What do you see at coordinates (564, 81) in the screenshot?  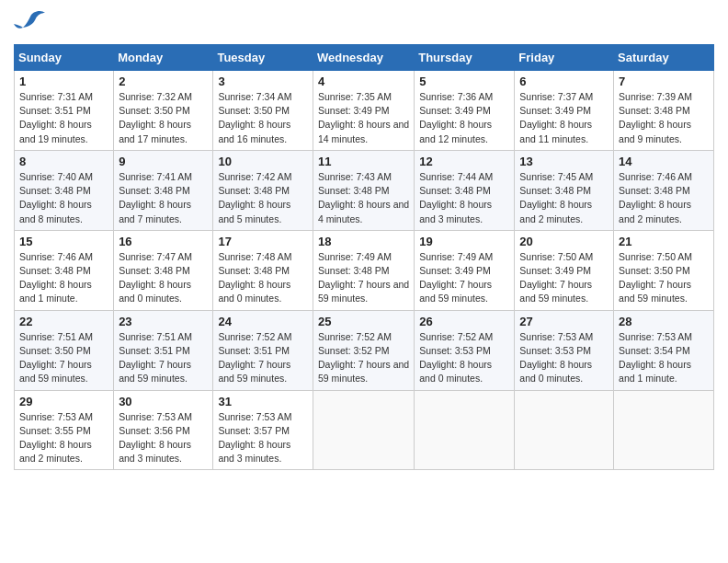 I see `day-number: 6` at bounding box center [564, 81].